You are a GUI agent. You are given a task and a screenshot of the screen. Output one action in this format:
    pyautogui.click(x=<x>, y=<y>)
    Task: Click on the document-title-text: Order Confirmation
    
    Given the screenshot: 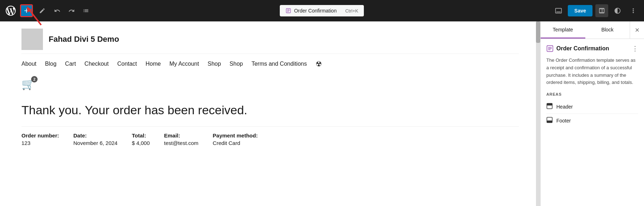 What is the action you would take?
    pyautogui.click(x=316, y=11)
    